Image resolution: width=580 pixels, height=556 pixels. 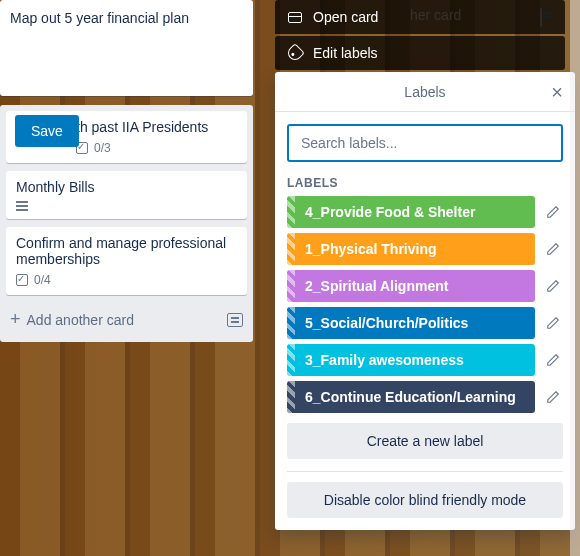 I want to click on colorblind-toggle: Disable color blind friendly mode, so click(x=425, y=500).